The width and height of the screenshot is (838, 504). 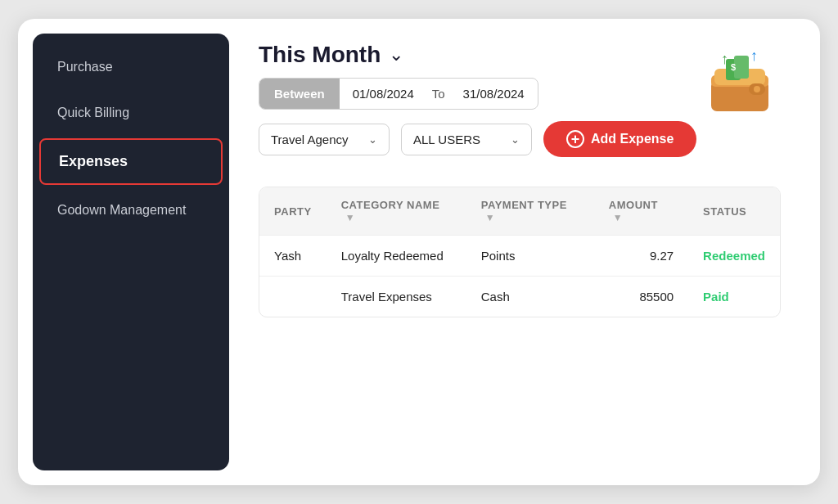 I want to click on wallet-icon-area: $ ↑ ↑, so click(x=740, y=83).